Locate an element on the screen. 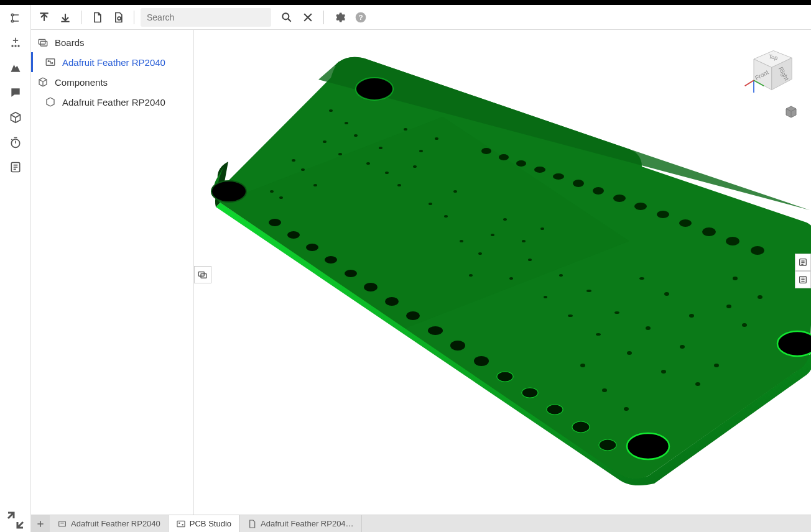 The image size is (811, 532). document-settings-icon is located at coordinates (118, 17).